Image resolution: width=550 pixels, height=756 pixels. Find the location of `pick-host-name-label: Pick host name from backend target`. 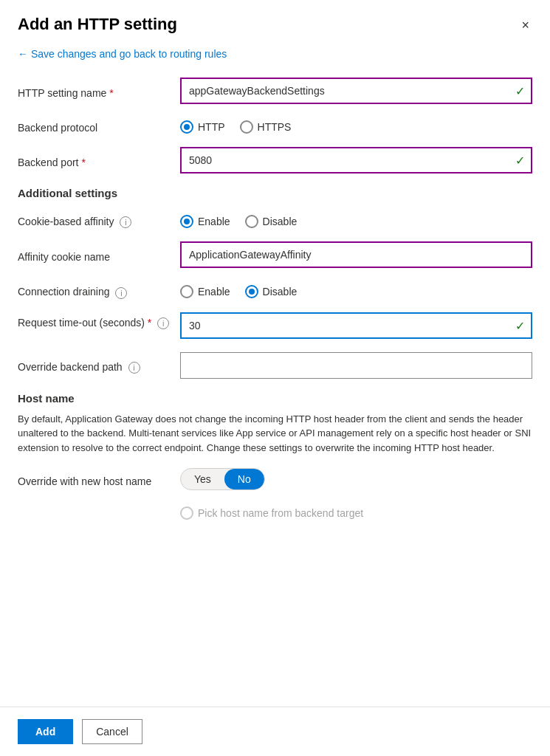

pick-host-name-label: Pick host name from backend target is located at coordinates (281, 513).